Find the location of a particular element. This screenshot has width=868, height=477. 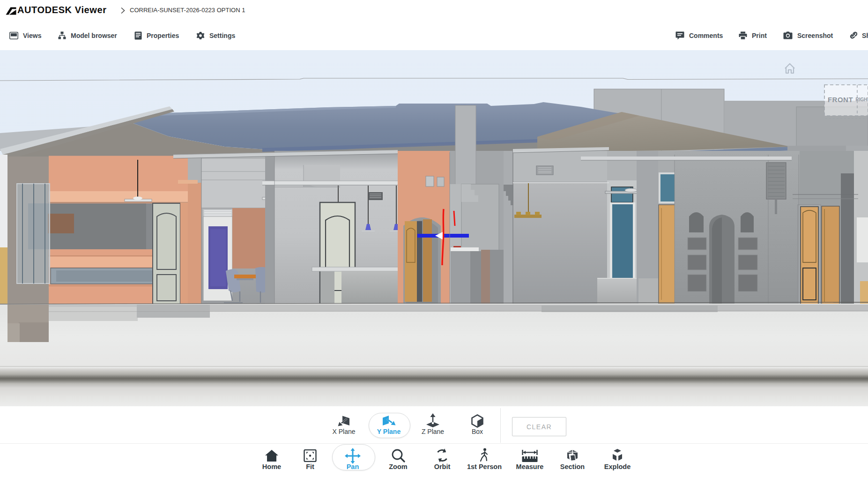

svg-text: RIGHT is located at coordinates (862, 99).